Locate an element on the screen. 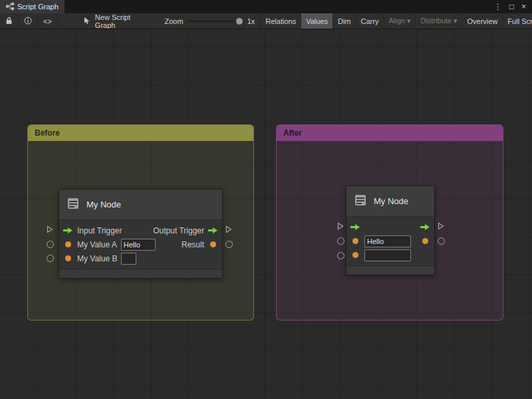 Image resolution: width=532 pixels, height=399 pixels. value-a-row: My Value A Result is located at coordinates (141, 245).